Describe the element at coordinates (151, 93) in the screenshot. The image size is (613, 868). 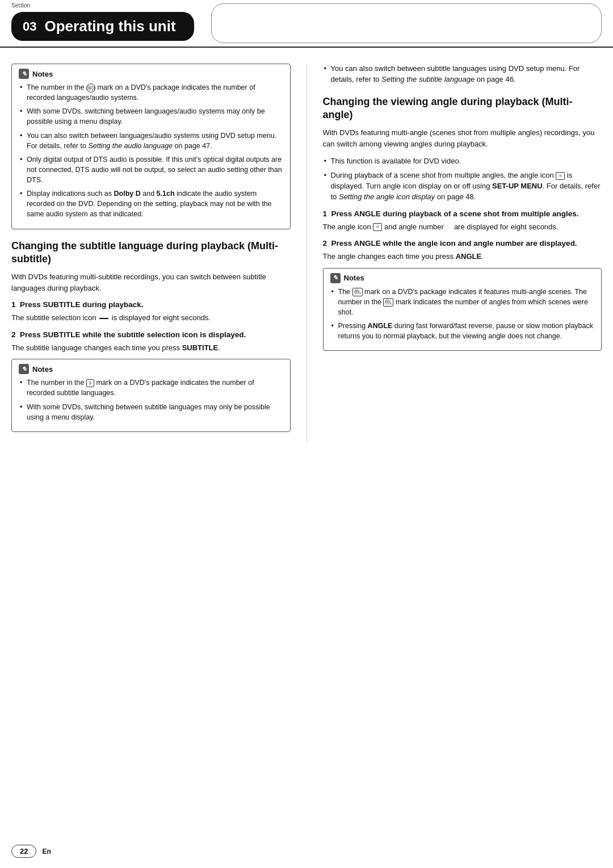
I see `note-item-1: The number in the ⓐ)) mark on a DVD's pa…` at that location.